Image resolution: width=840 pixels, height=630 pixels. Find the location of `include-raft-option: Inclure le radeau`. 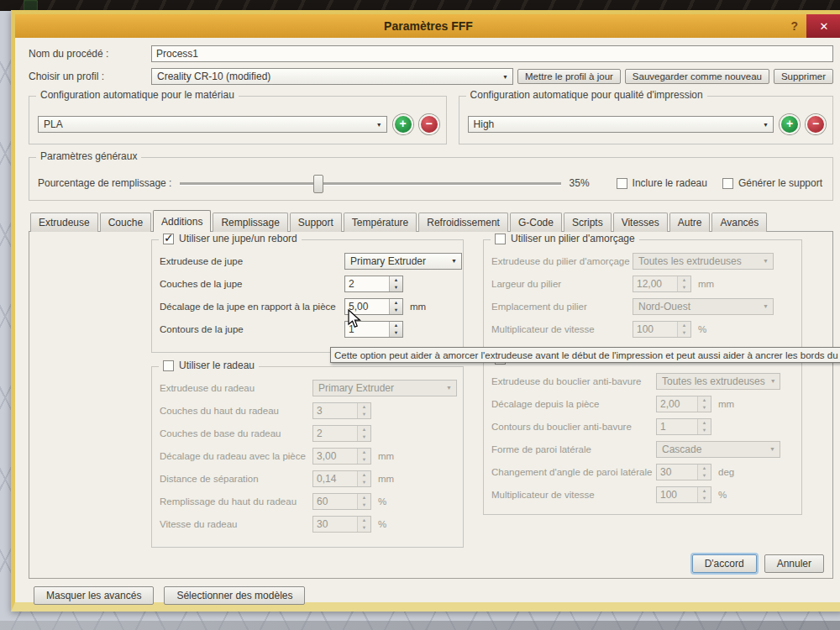

include-raft-option: Inclure le radeau is located at coordinates (662, 183).